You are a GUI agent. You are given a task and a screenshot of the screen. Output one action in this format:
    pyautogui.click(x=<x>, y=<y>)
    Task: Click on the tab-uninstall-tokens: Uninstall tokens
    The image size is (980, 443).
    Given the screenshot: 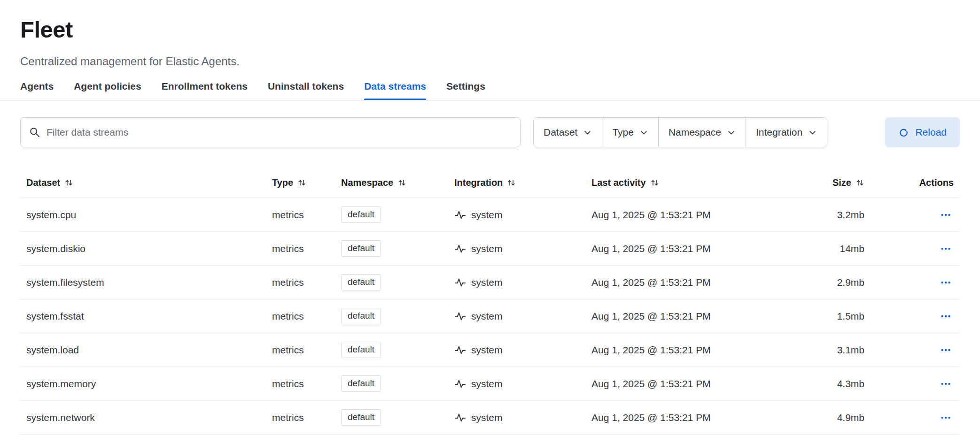 What is the action you would take?
    pyautogui.click(x=306, y=90)
    